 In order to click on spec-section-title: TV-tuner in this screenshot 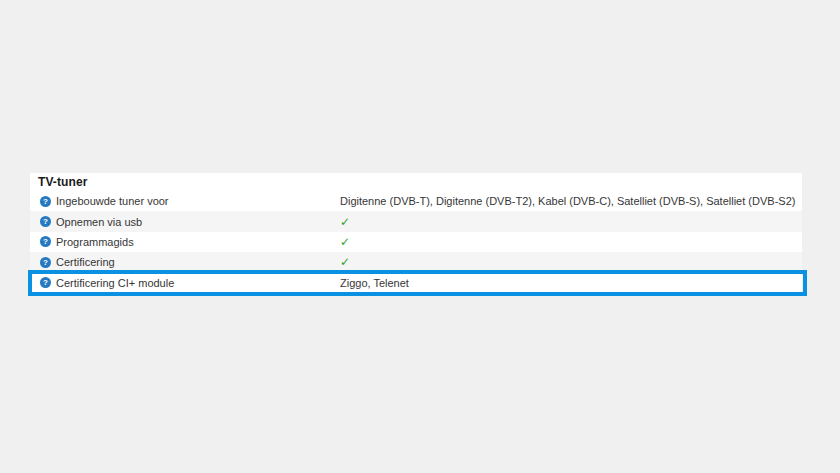, I will do `click(416, 182)`.